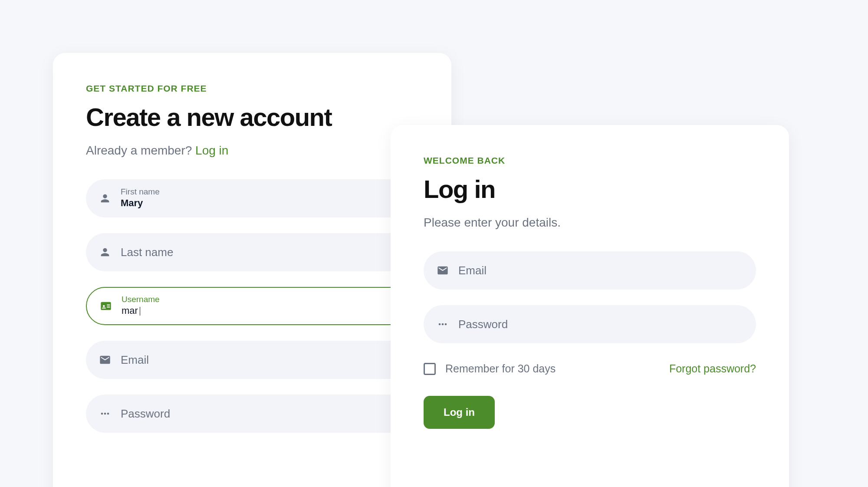 The width and height of the screenshot is (868, 487). Describe the element at coordinates (252, 198) in the screenshot. I see `first-name-field: First name Mary` at that location.